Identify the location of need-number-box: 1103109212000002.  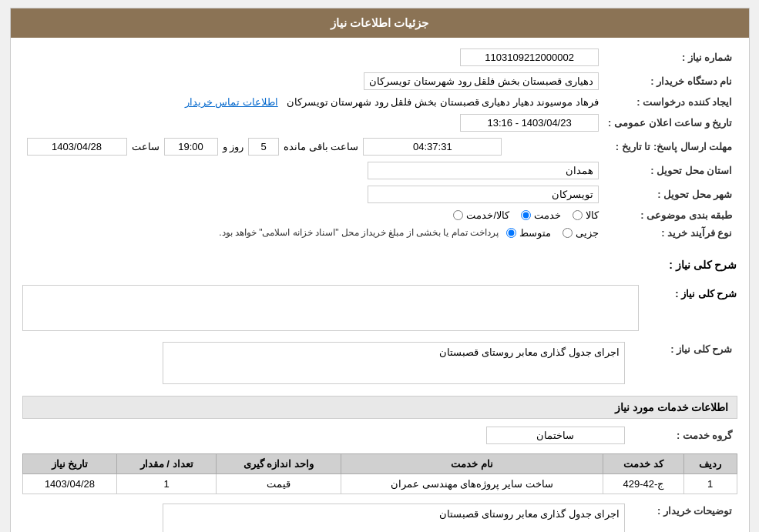
(529, 57).